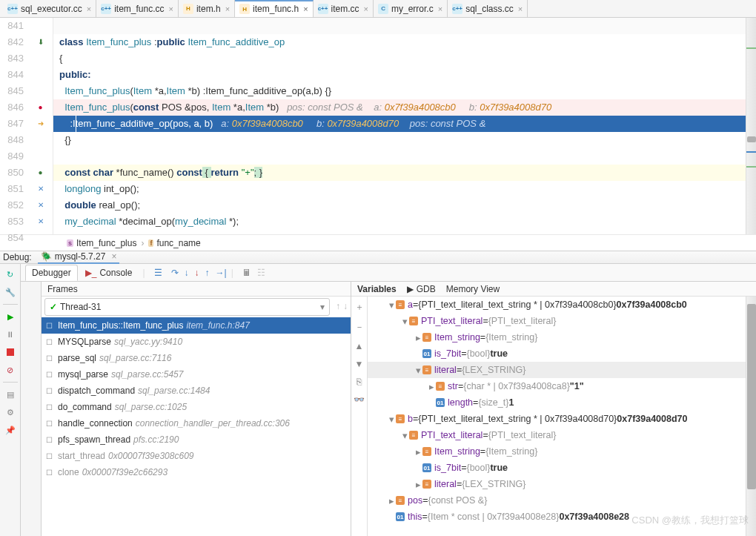  I want to click on variable-row: ▸≡pos = {const POS &}, so click(562, 500).